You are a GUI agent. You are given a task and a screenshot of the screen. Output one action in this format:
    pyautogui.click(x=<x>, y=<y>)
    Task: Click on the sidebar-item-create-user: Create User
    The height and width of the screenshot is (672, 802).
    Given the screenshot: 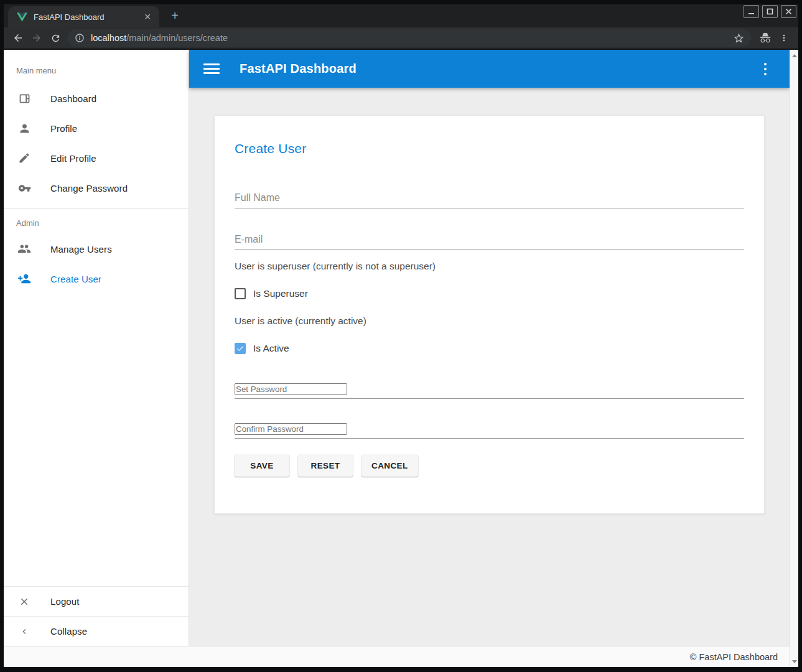 What is the action you would take?
    pyautogui.click(x=96, y=279)
    